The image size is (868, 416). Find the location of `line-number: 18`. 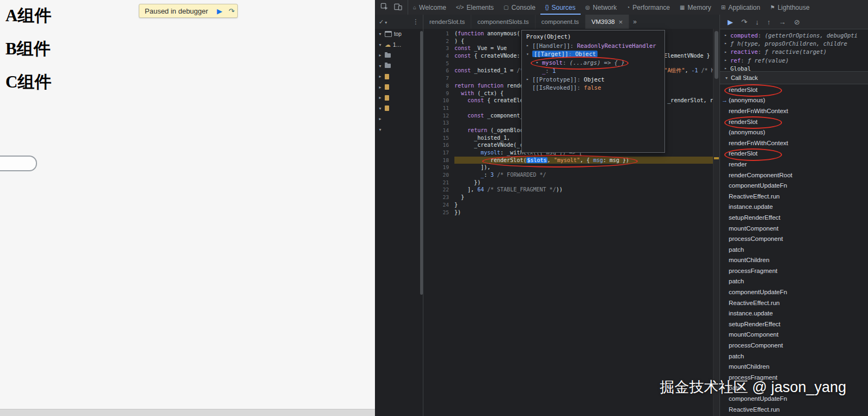

line-number: 18 is located at coordinates (439, 160).